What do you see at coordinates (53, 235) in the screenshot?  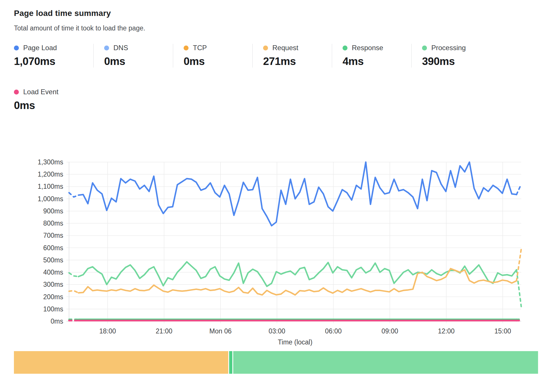 I see `svg-text: 700ms` at bounding box center [53, 235].